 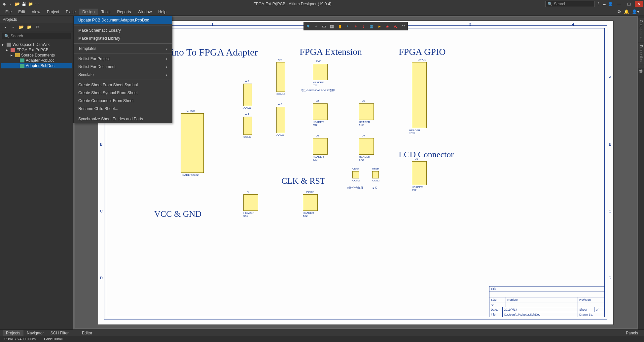 I want to click on global-search: 🔍 Search, so click(x=570, y=4).